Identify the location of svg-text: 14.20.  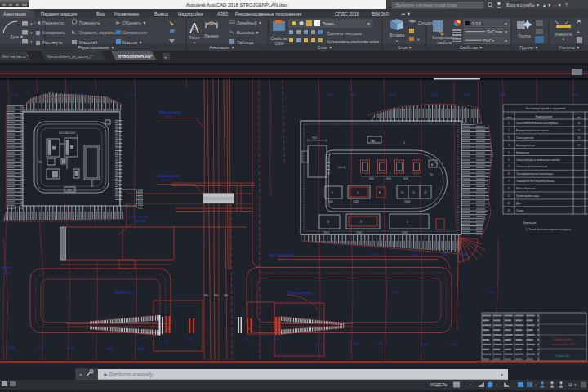
(575, 95).